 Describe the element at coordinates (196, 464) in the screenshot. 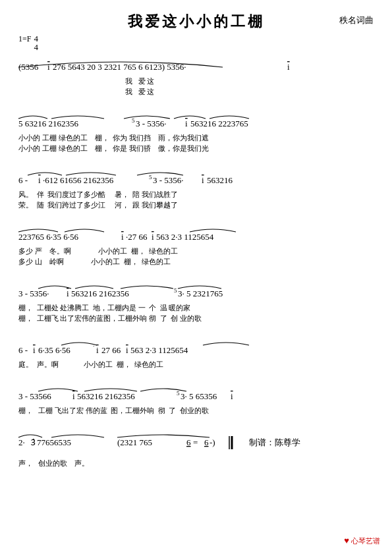

I see `lyric-7-1: 声， 创业的歌 声。` at that location.